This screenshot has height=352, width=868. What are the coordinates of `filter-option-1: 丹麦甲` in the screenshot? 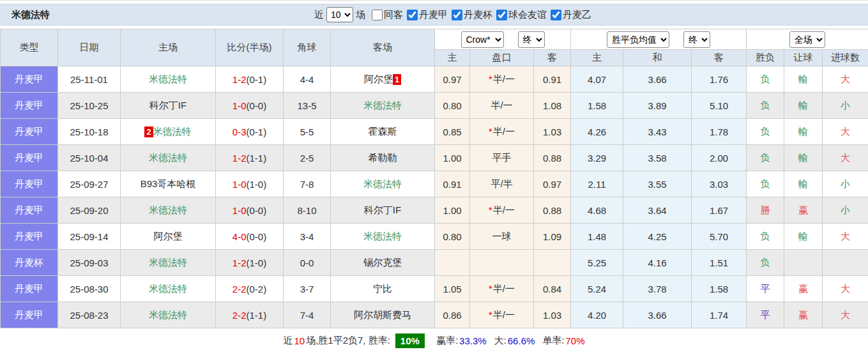 It's located at (425, 15).